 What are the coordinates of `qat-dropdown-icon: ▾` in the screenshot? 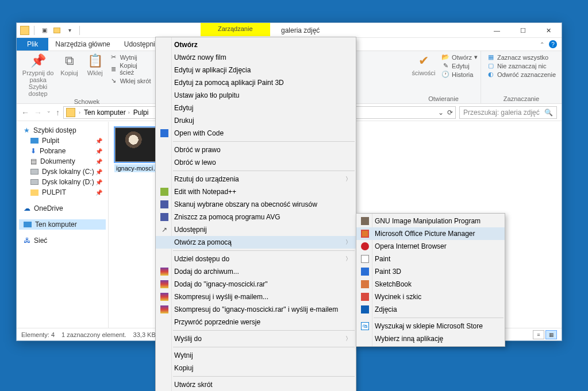 It's located at (70, 30).